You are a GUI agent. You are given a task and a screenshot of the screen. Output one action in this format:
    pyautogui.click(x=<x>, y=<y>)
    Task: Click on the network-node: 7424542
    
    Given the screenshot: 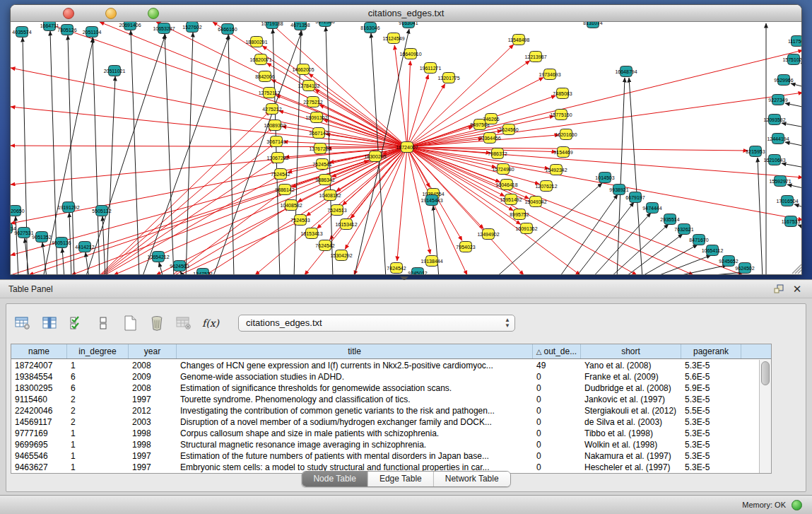 What is the action you would take?
    pyautogui.click(x=396, y=269)
    